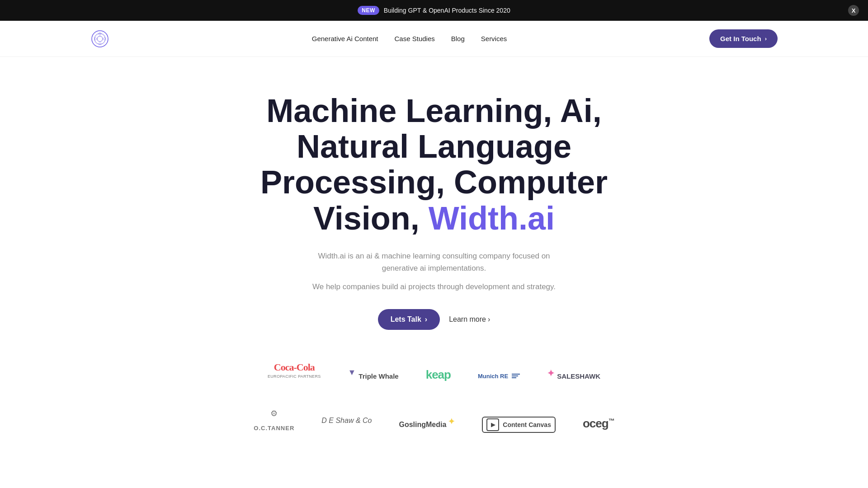  What do you see at coordinates (345, 39) in the screenshot?
I see `nav-link-generative-ai: Generative Ai Content` at bounding box center [345, 39].